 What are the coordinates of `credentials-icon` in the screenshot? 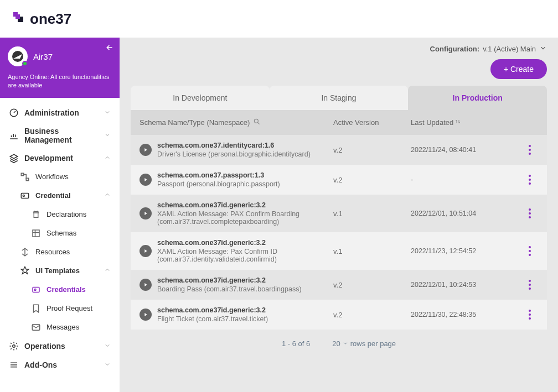 It's located at (36, 290).